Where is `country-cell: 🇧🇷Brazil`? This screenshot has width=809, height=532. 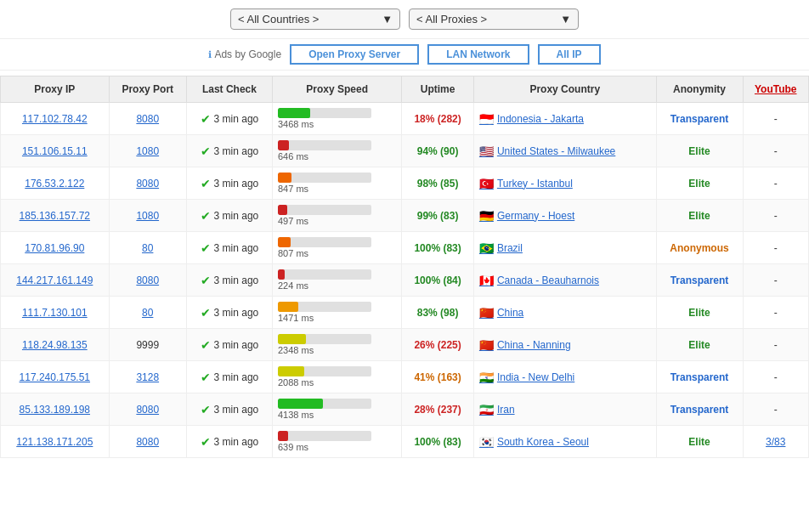 country-cell: 🇧🇷Brazil is located at coordinates (564, 248).